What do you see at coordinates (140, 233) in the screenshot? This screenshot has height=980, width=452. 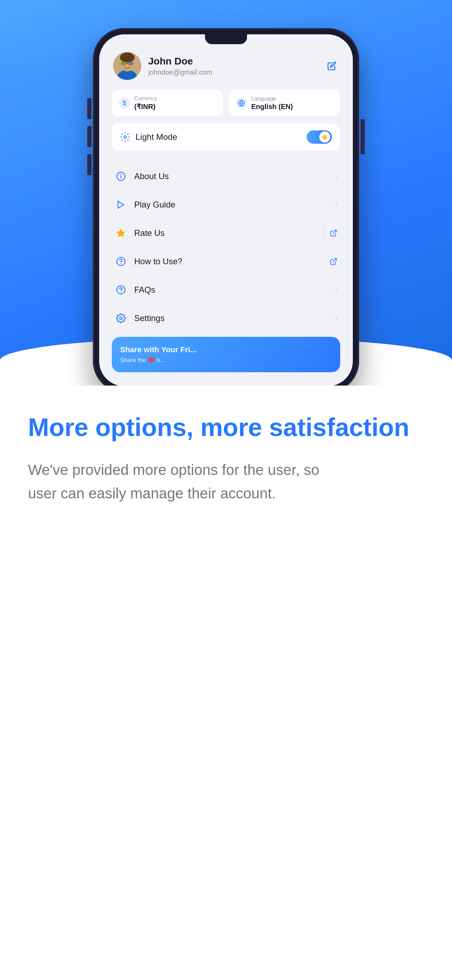 I see `menu-item-rate-left: Rate Us` at bounding box center [140, 233].